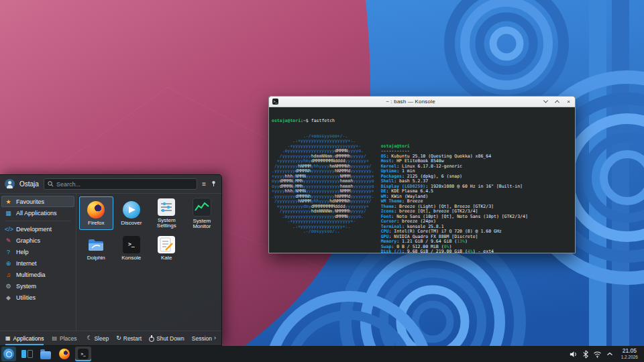 This screenshot has height=362, width=644. What do you see at coordinates (569, 102) in the screenshot?
I see `close-button: ×` at bounding box center [569, 102].